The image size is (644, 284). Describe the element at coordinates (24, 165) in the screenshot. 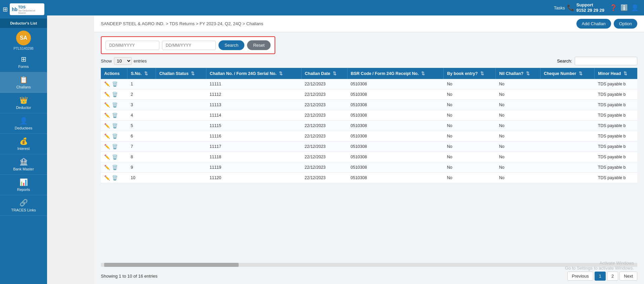

I see `sidebar-item-bank-master: 🏦 Bank Master` at that location.